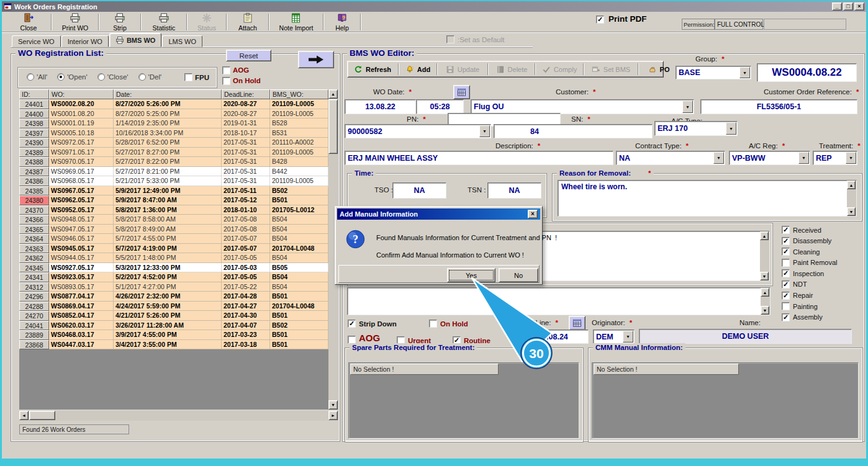  I want to click on fpu-checkbox, so click(189, 77).